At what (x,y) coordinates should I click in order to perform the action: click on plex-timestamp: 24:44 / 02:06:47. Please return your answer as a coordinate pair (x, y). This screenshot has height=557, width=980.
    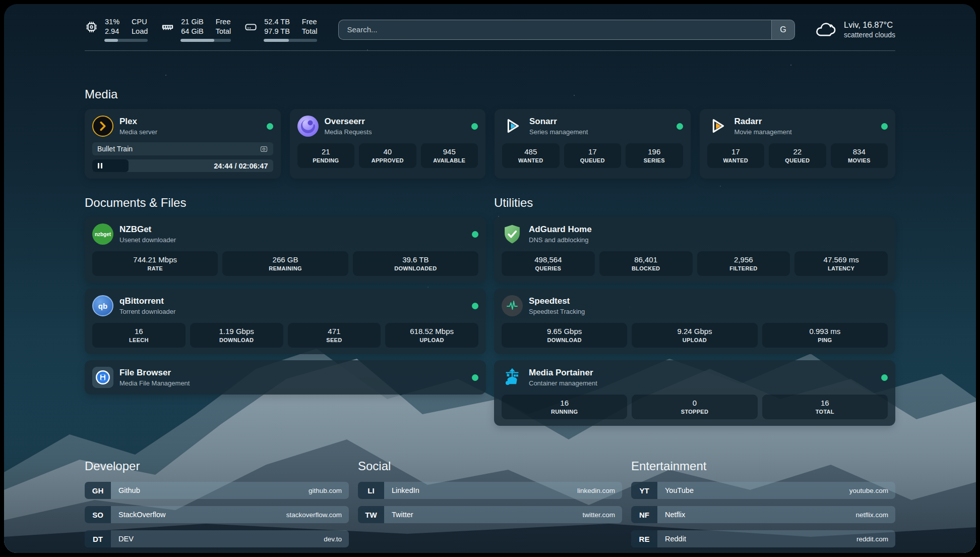
    Looking at the image, I should click on (243, 166).